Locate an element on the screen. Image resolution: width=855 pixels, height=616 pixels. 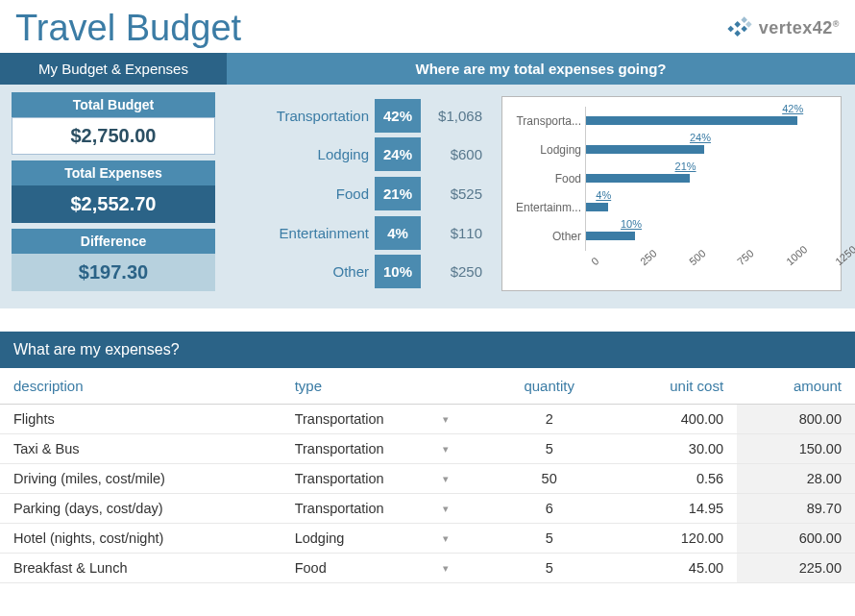
cell-amount: 28.00 is located at coordinates (795, 479).